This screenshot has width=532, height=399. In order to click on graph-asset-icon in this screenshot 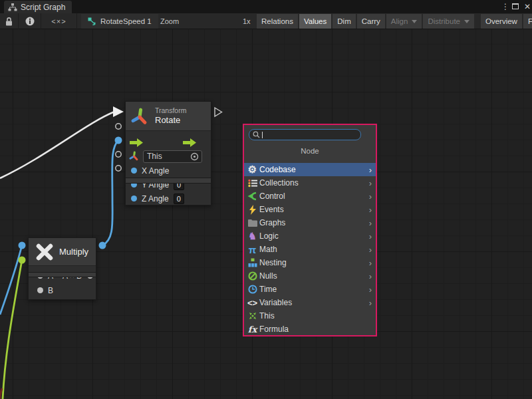, I will do `click(13, 7)`.